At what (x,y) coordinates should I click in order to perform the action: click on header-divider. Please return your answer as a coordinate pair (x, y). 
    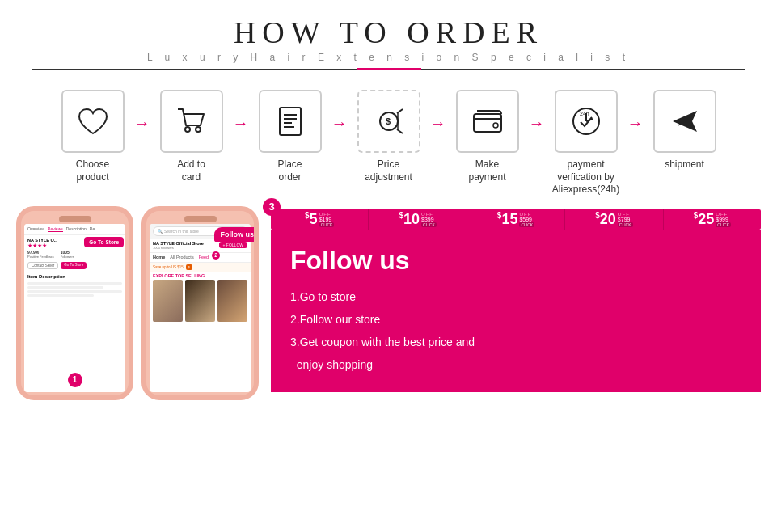
    Looking at the image, I should click on (388, 70).